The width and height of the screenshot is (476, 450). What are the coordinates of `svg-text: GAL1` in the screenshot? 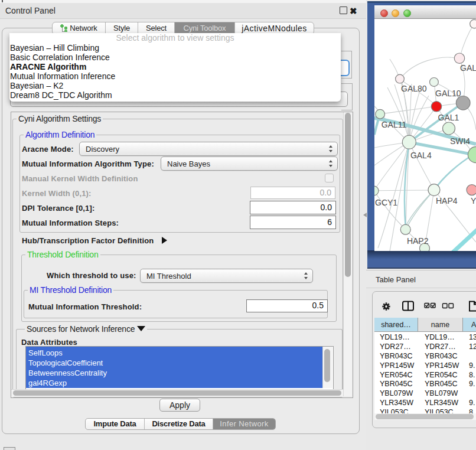 It's located at (449, 118).